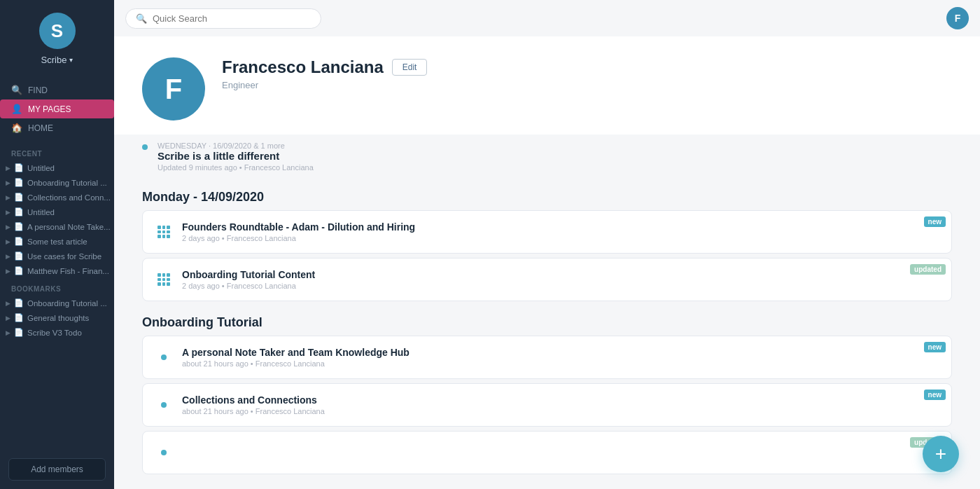 The width and height of the screenshot is (980, 489). I want to click on sidebar: S Scribe ▾ 🔍 FIND 👤 MY PAGES 🏠 HOME RECE…, so click(57, 245).